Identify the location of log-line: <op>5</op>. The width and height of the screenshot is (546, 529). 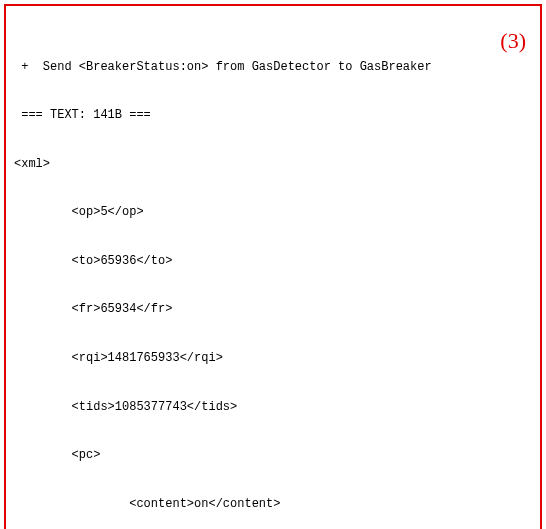
(273, 212).